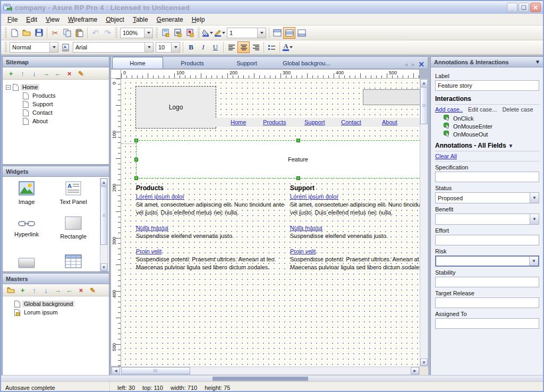  Describe the element at coordinates (55, 33) in the screenshot. I see `cut-button: ✂` at that location.